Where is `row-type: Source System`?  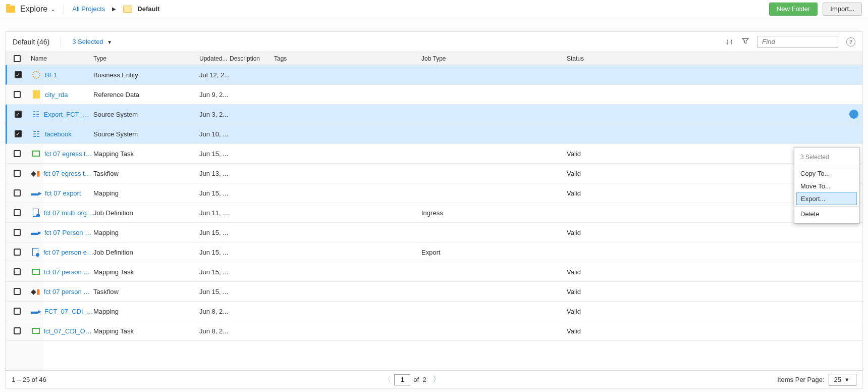 row-type: Source System is located at coordinates (146, 134).